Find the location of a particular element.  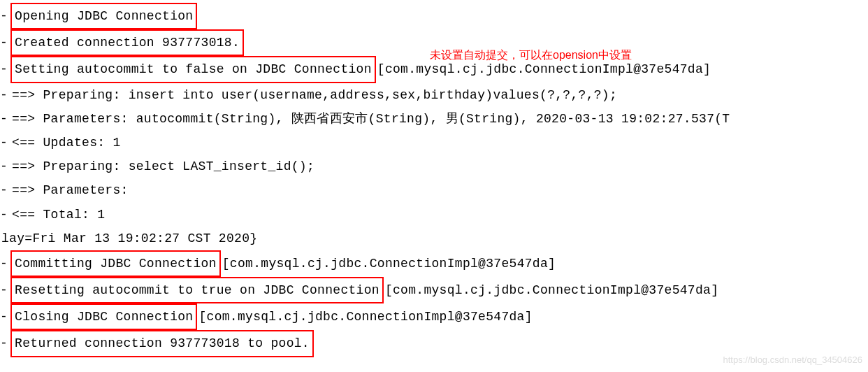

log-line: - ==> Preparing: select LAST_insert_id()… is located at coordinates (434, 166).